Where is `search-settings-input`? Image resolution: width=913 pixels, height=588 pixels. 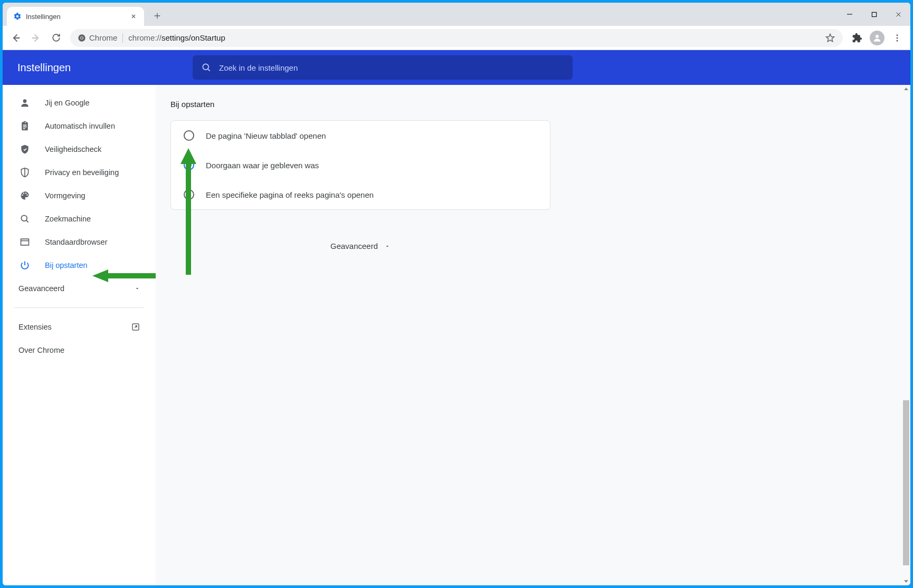 search-settings-input is located at coordinates (392, 68).